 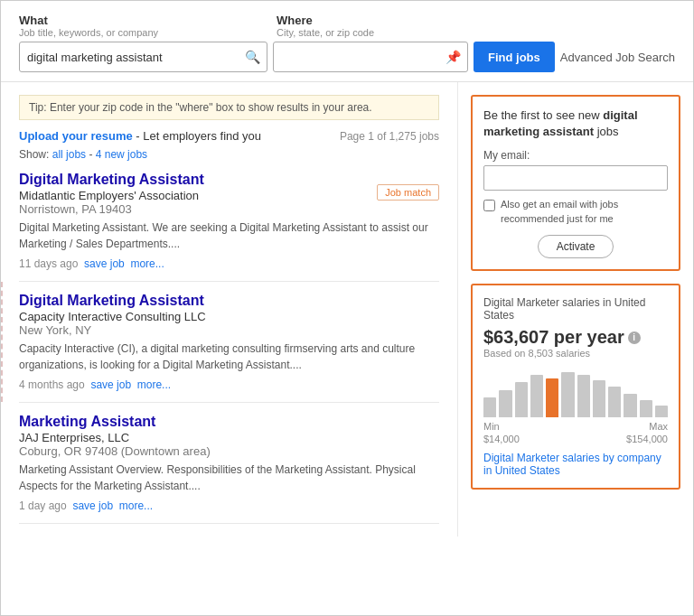 I want to click on alert-checkbox-label: Also get an email with jobs recommended …, so click(x=584, y=211).